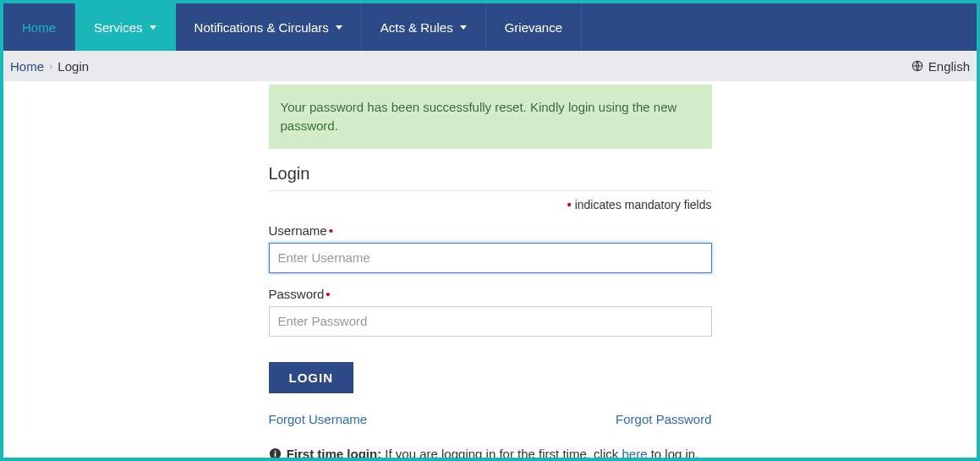  I want to click on username-input, so click(490, 258).